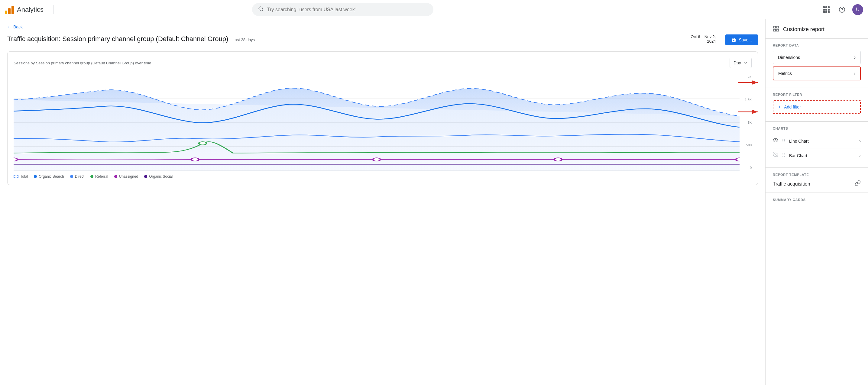 The height and width of the screenshot is (385, 868). Describe the element at coordinates (80, 177) in the screenshot. I see `legend-direct-label: Direct` at that location.